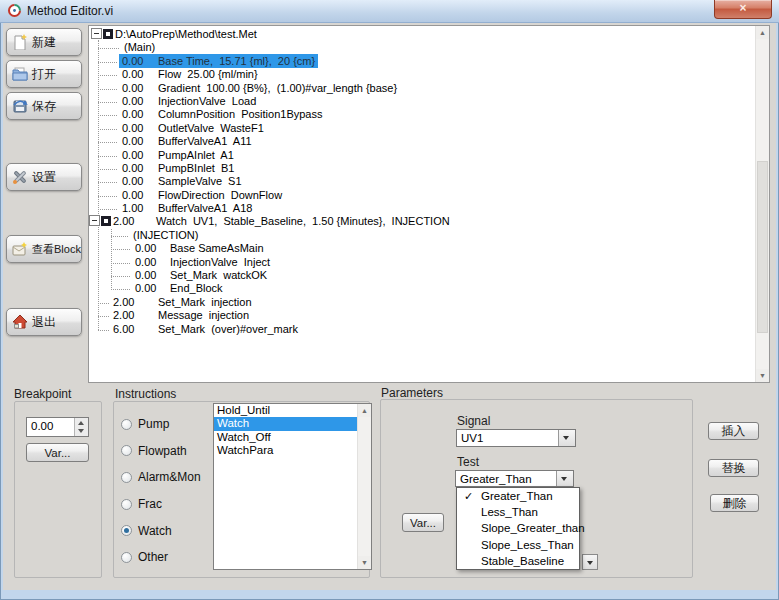 The width and height of the screenshot is (779, 600). Describe the element at coordinates (734, 468) in the screenshot. I see `replace-button: 替换` at that location.